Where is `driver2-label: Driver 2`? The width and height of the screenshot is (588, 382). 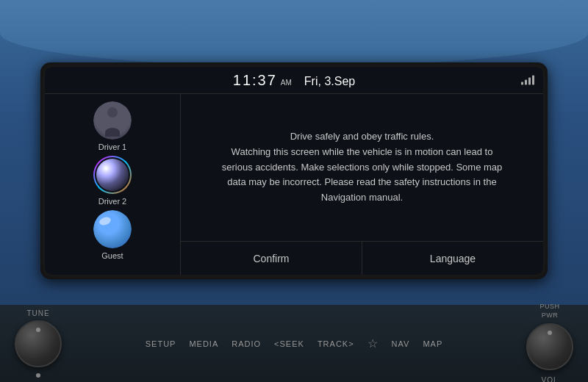
driver2-label: Driver 2 is located at coordinates (113, 201).